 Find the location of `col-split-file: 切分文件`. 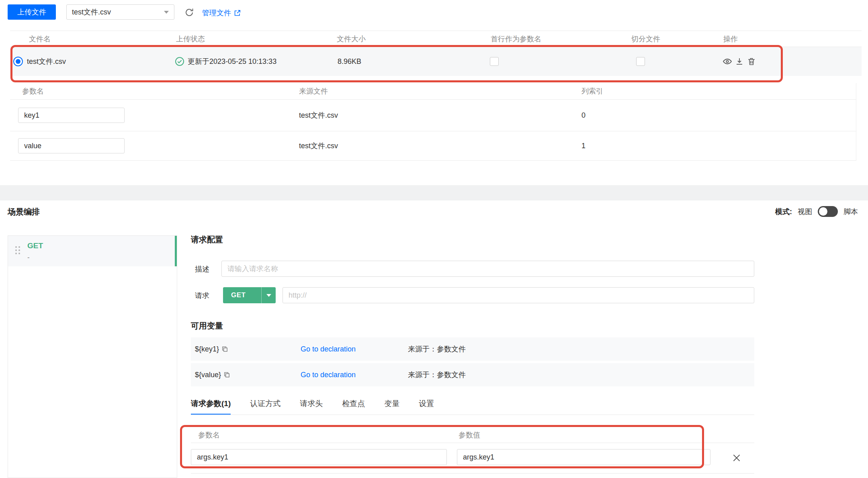

col-split-file: 切分文件 is located at coordinates (646, 39).